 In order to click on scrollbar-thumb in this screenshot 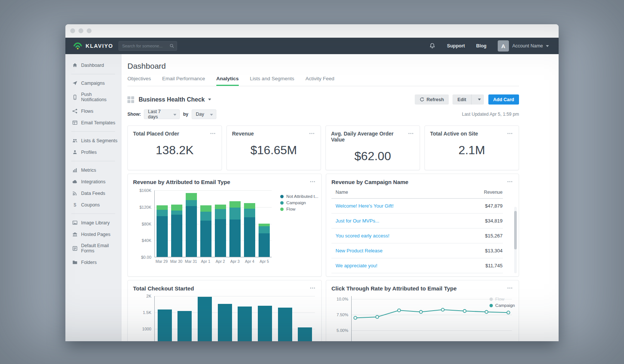, I will do `click(516, 230)`.